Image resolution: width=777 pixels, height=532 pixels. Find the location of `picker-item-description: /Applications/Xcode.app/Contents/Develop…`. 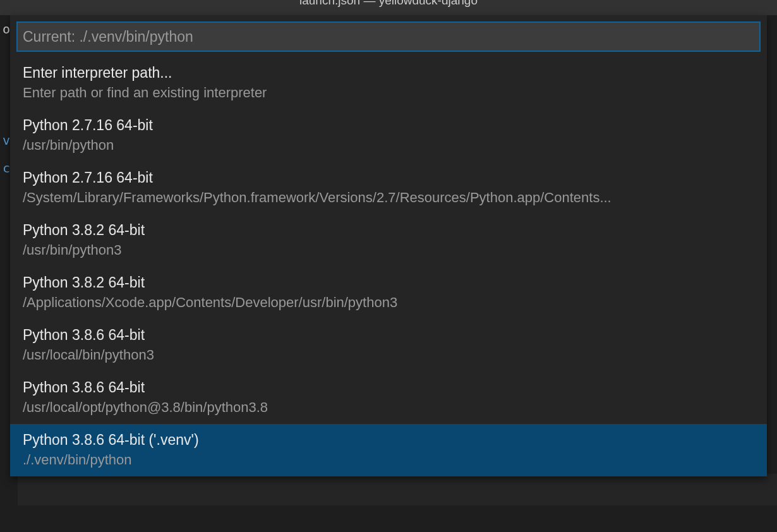

picker-item-description: /Applications/Xcode.app/Contents/Develop… is located at coordinates (388, 303).